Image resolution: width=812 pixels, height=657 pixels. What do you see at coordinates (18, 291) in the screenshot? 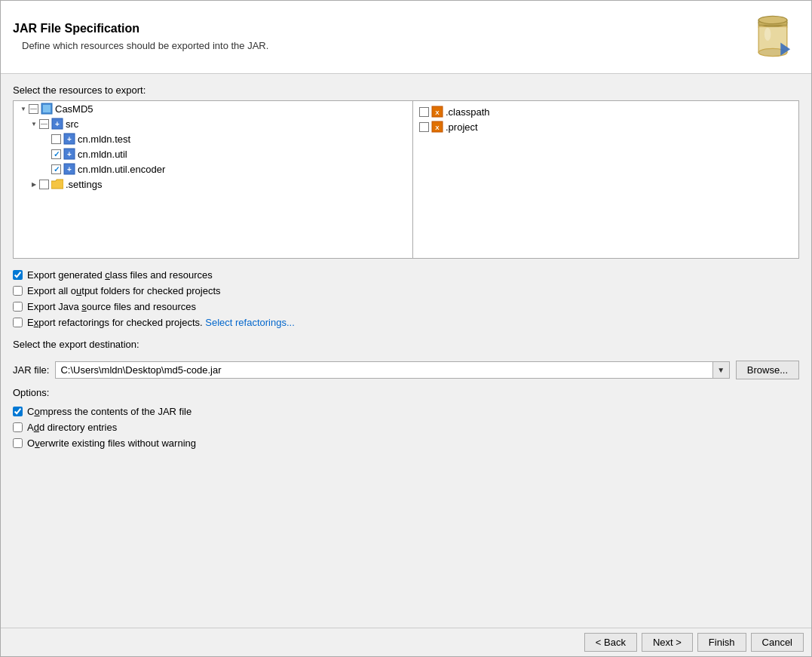
I see `export-output-checkbox` at bounding box center [18, 291].